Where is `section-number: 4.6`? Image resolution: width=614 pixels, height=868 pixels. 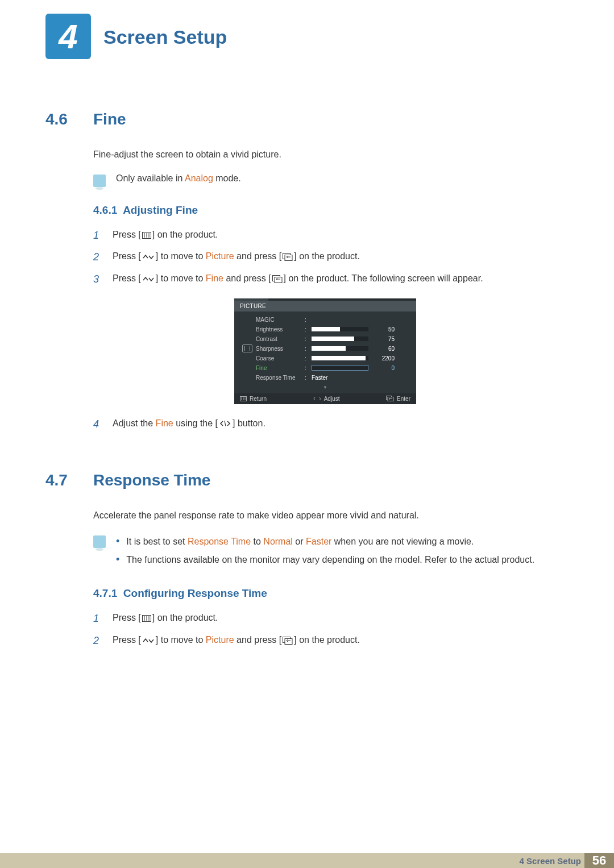
section-number: 4.6 is located at coordinates (69, 274).